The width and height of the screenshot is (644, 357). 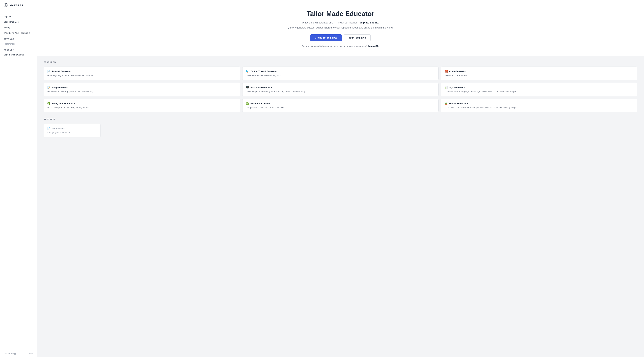 What do you see at coordinates (539, 108) in the screenshot?
I see `names-desc: There are 2 hard problems in computer sc…` at bounding box center [539, 108].